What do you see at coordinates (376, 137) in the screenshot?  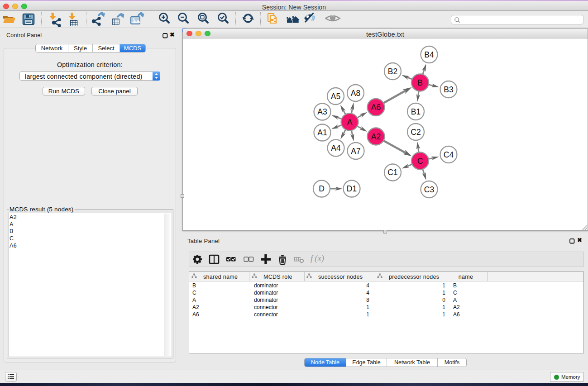 I see `svg-text: A2` at bounding box center [376, 137].